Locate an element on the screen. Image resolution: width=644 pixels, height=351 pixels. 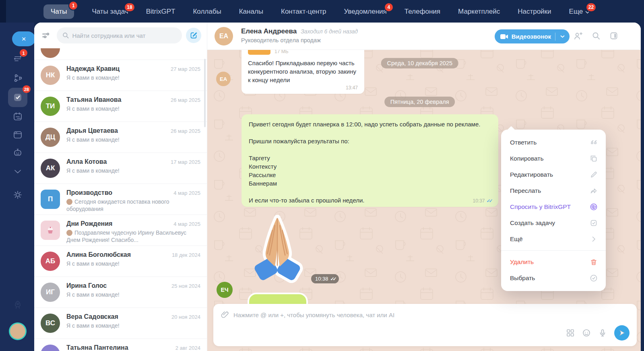
planner-icon is located at coordinates (18, 116).